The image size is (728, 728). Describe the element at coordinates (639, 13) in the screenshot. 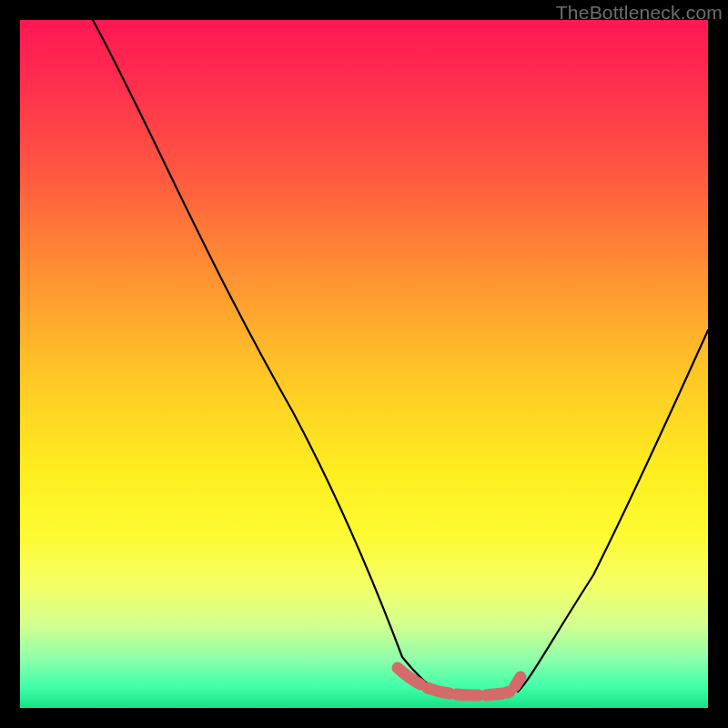

I see `watermark-text: TheBottleneck.com` at that location.